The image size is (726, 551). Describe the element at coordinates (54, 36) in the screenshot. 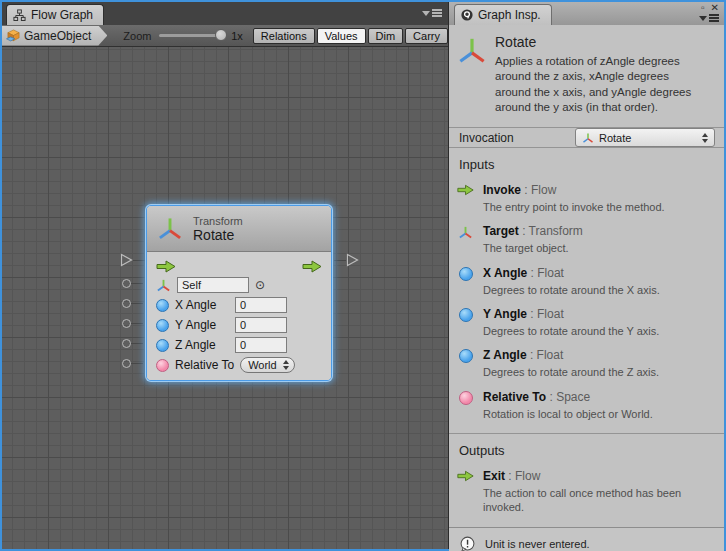

I see `breadcrumb-gameobject: GameObject` at that location.